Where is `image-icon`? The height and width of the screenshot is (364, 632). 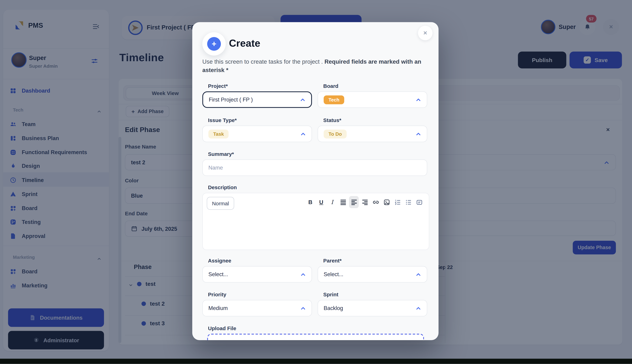
image-icon is located at coordinates (386, 202).